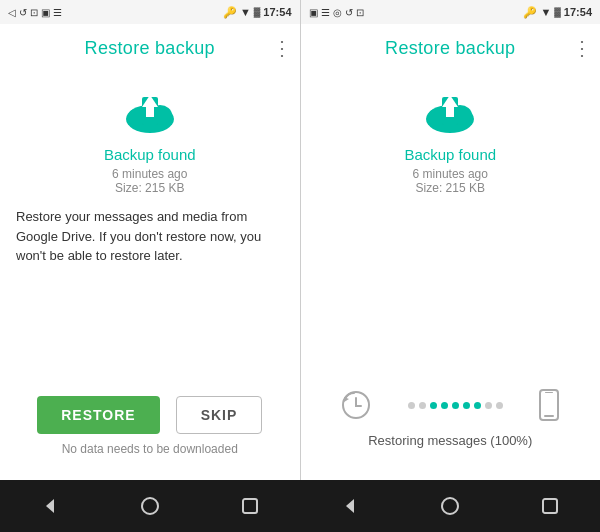  I want to click on nav-back-left, so click(50, 506).